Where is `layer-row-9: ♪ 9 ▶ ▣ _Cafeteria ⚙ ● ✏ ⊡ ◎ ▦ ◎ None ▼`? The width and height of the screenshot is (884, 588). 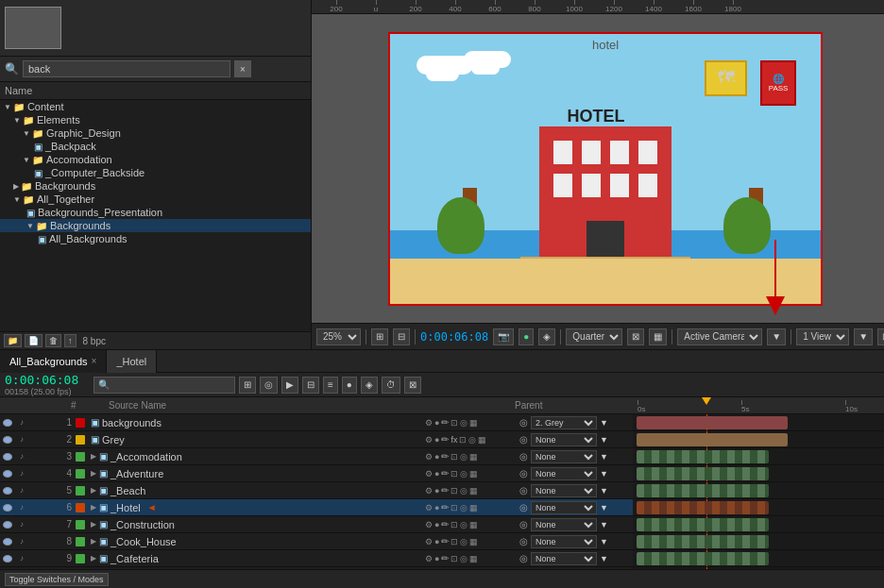 layer-row-9: ♪ 9 ▶ ▣ _Cafeteria ⚙ ● ✏ ⊡ ◎ ▦ ◎ None ▼ is located at coordinates (316, 559).